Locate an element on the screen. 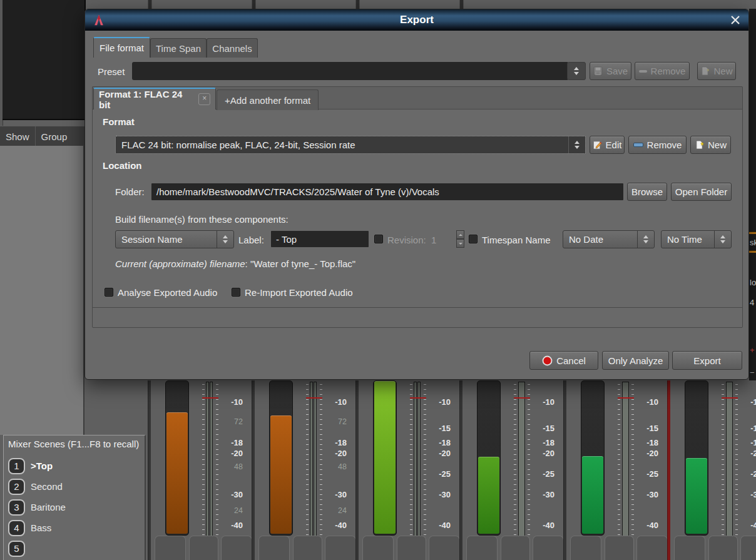 This screenshot has height=560, width=756. cancel-stop-icon is located at coordinates (547, 360).